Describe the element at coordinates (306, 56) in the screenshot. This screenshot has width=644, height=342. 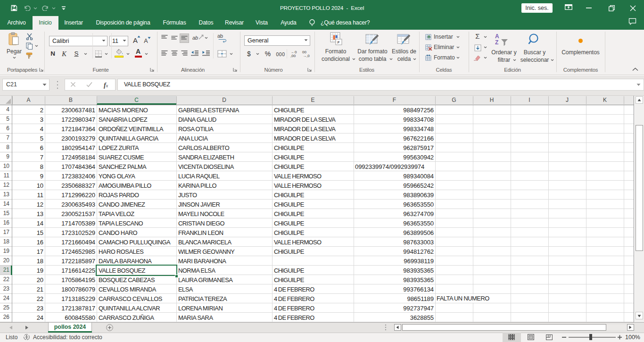
I see `svg-text: →,0` at that location.